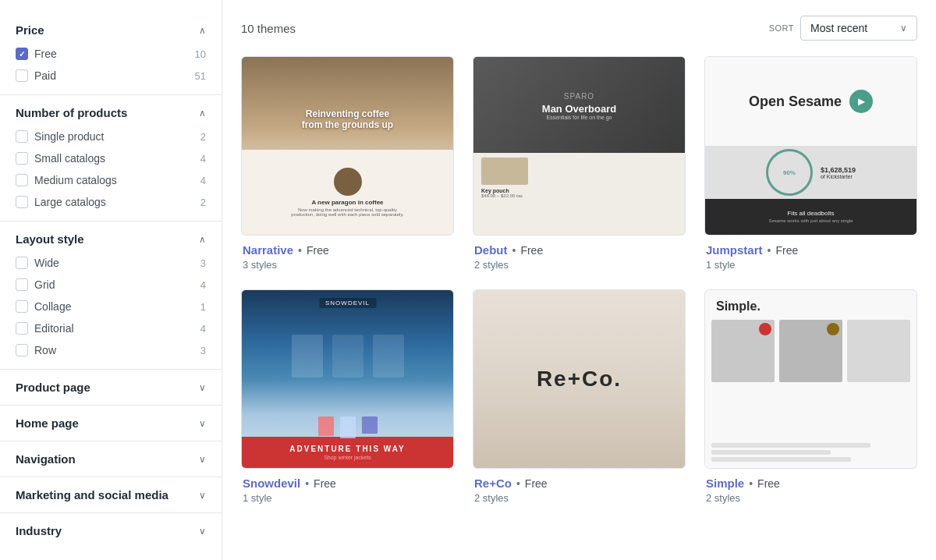 The width and height of the screenshot is (936, 560). What do you see at coordinates (22, 54) in the screenshot?
I see `checkbox-free` at bounding box center [22, 54].